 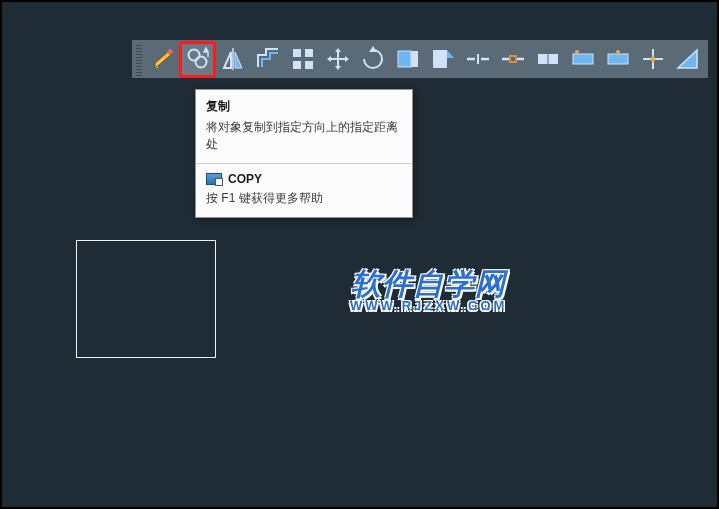 I want to click on move-tool, so click(x=162, y=60).